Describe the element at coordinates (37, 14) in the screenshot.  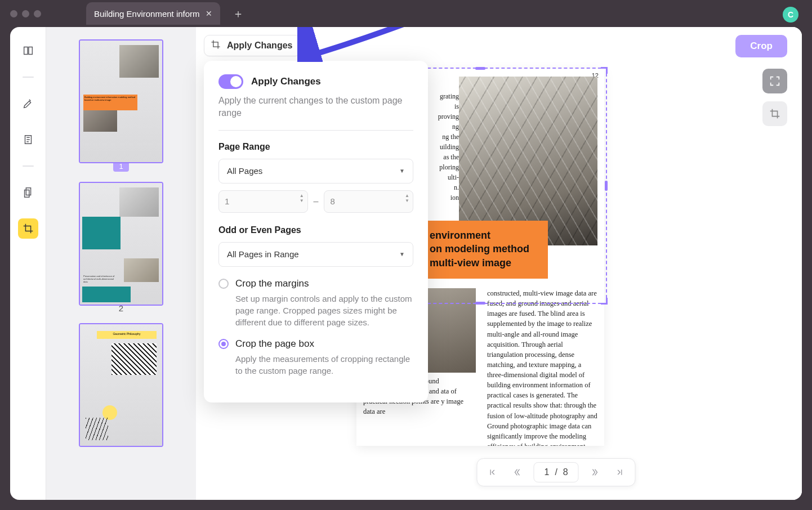
I see `maximize-dot` at that location.